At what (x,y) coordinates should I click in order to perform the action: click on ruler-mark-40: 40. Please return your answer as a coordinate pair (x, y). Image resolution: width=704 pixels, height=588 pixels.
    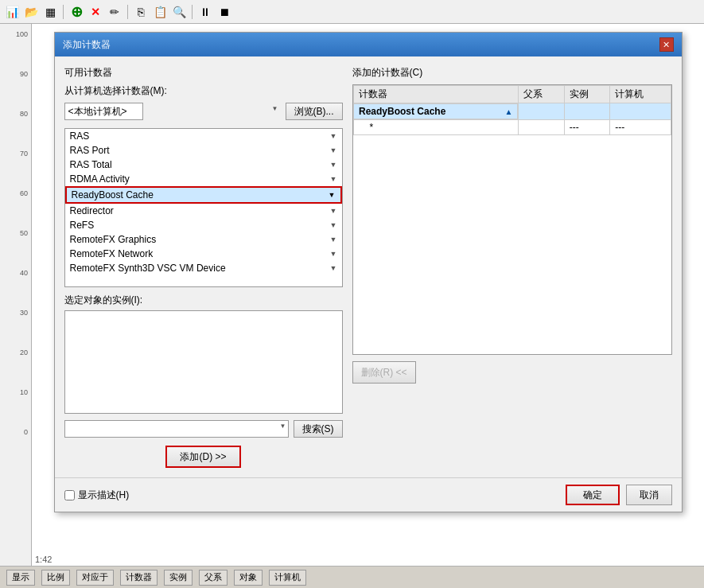
    Looking at the image, I should click on (24, 273).